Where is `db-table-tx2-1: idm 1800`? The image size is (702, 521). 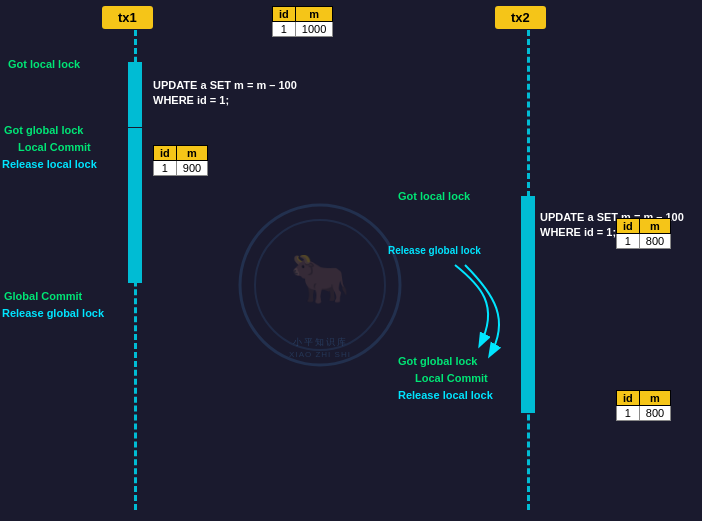
db-table-tx2-1: idm 1800 is located at coordinates (644, 234).